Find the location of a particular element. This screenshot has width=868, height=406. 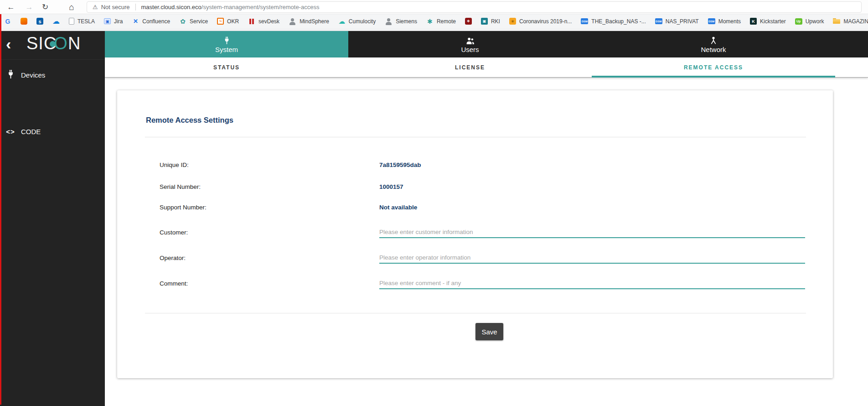

not-secure-warning-icon: ⚠ is located at coordinates (95, 7).